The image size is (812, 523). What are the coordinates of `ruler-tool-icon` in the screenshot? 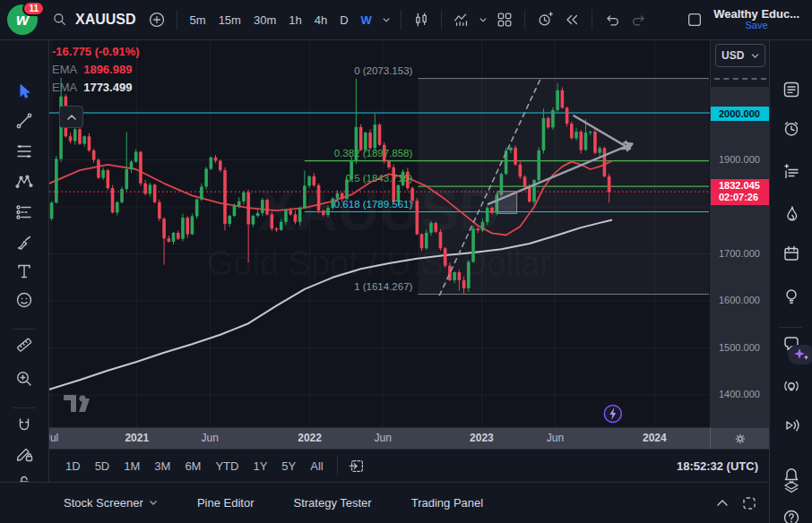 It's located at (24, 345).